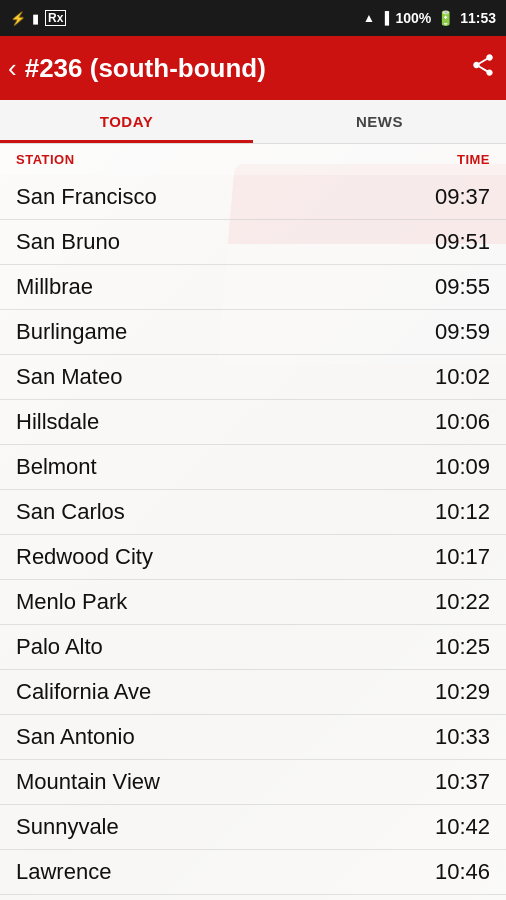 The width and height of the screenshot is (506, 900). I want to click on station-time: 09:37, so click(462, 197).